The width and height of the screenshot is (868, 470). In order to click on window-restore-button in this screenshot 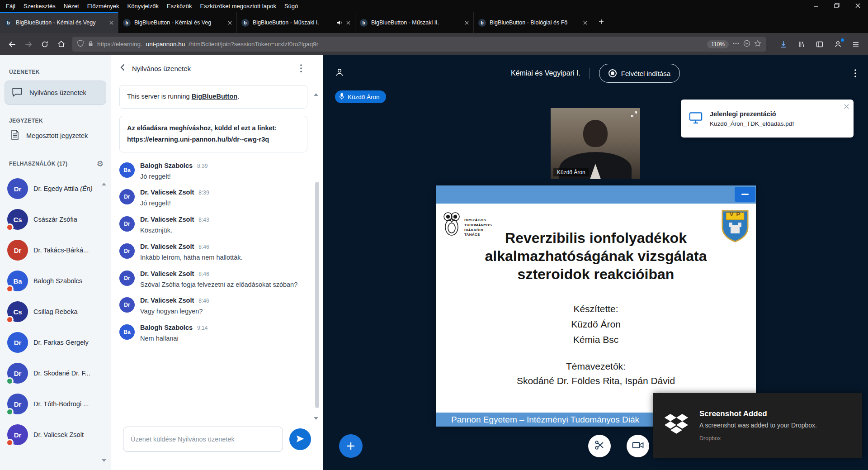, I will do `click(837, 6)`.